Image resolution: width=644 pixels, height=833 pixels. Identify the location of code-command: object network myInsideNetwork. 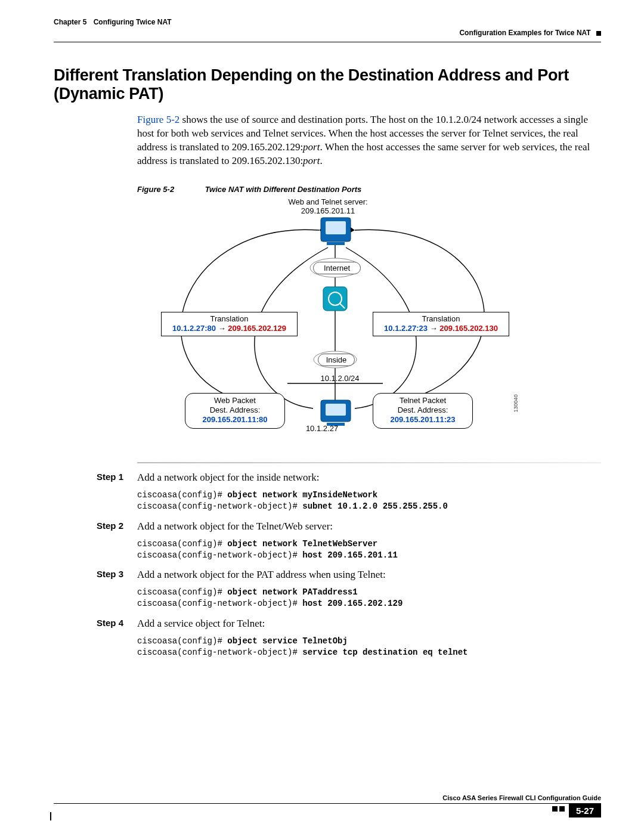
(302, 495).